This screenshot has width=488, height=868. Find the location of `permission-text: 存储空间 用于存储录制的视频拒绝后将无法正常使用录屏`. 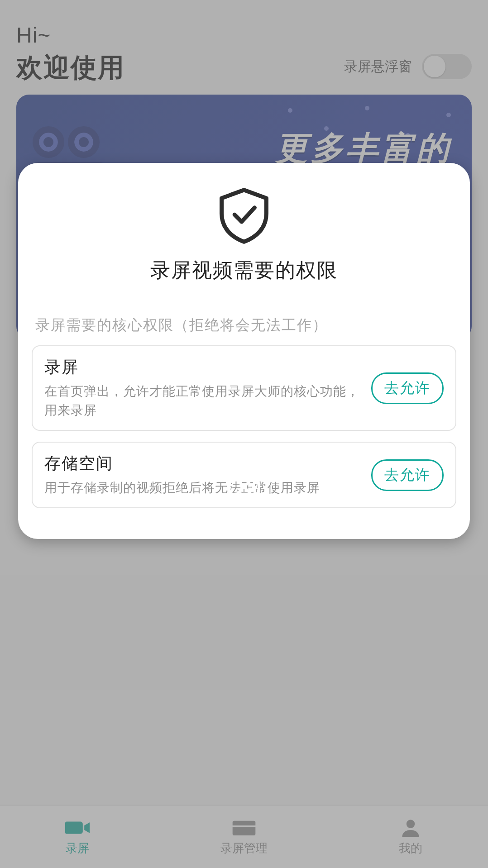

permission-text: 存储空间 用于存储录制的视频拒绝后将无法正常使用录屏 is located at coordinates (203, 475).